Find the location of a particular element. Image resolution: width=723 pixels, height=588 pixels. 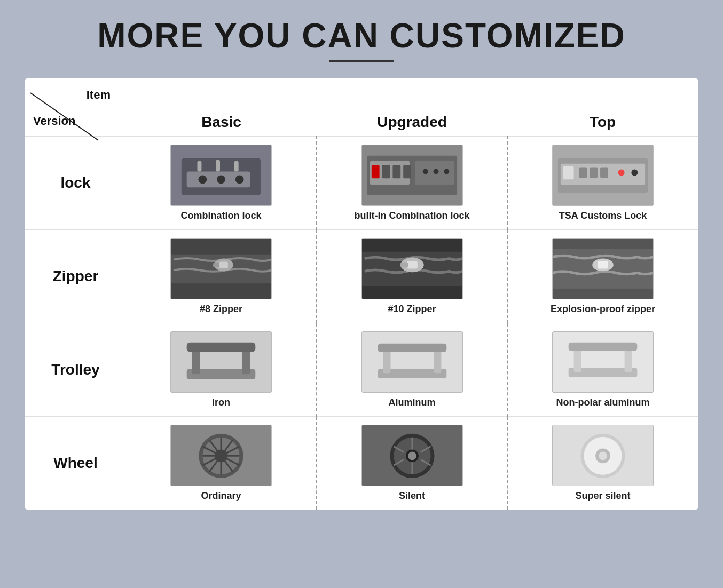

item-caption-wheel-top: Super silent is located at coordinates (603, 496).